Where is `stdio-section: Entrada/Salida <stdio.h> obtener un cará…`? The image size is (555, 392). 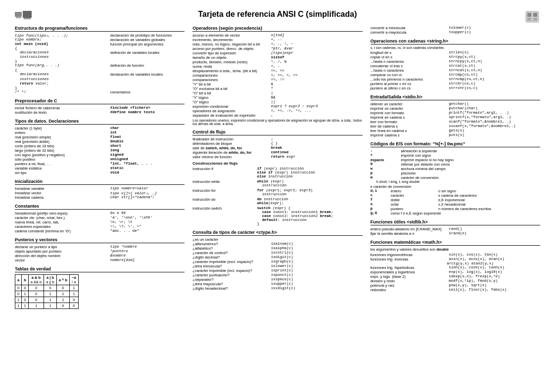
stdio-section: Entrada/Salida <stdio.h> obtener un cará… is located at coordinates (455, 116).